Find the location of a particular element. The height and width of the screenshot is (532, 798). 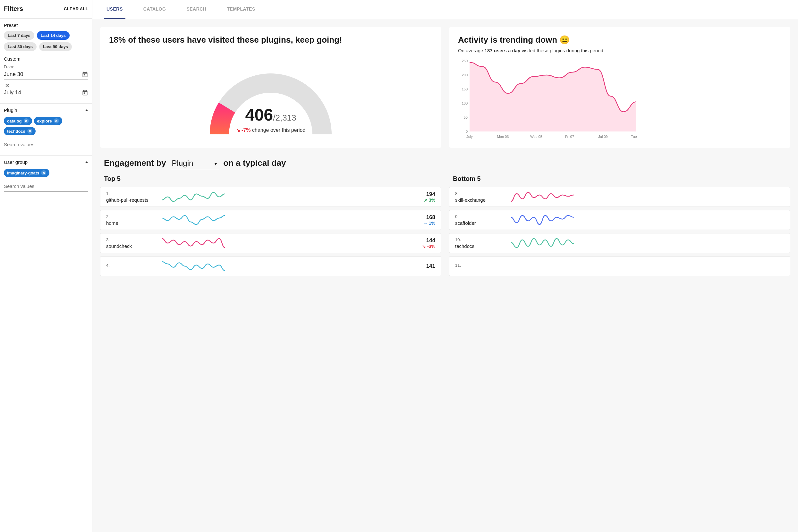

filter-tag: explore✕ is located at coordinates (48, 121).